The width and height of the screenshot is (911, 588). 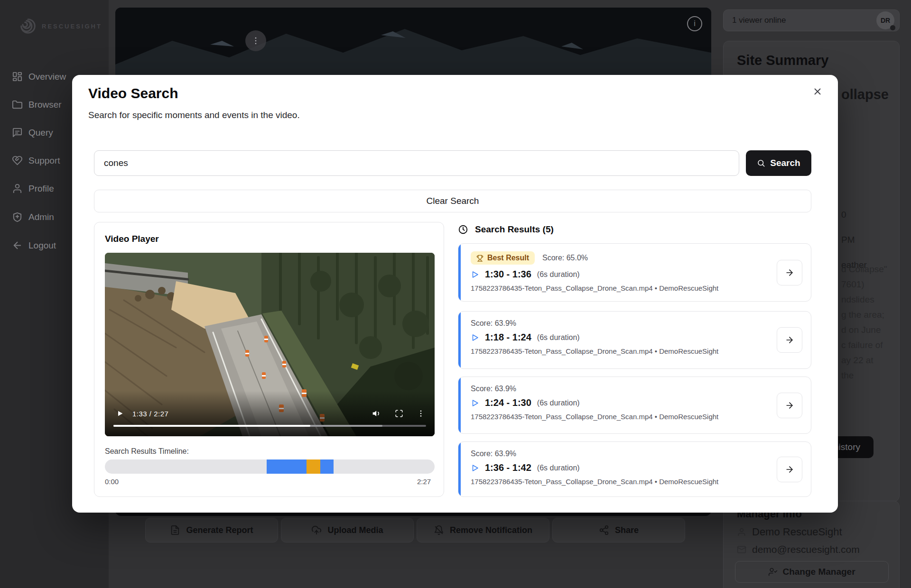 I want to click on cloud-upload-icon, so click(x=316, y=530).